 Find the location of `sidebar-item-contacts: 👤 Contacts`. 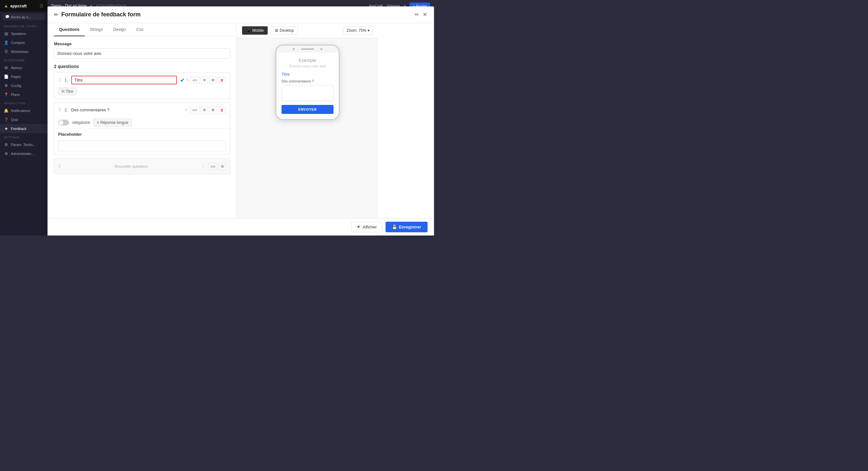

sidebar-item-contacts: 👤 Contacts is located at coordinates (24, 42).